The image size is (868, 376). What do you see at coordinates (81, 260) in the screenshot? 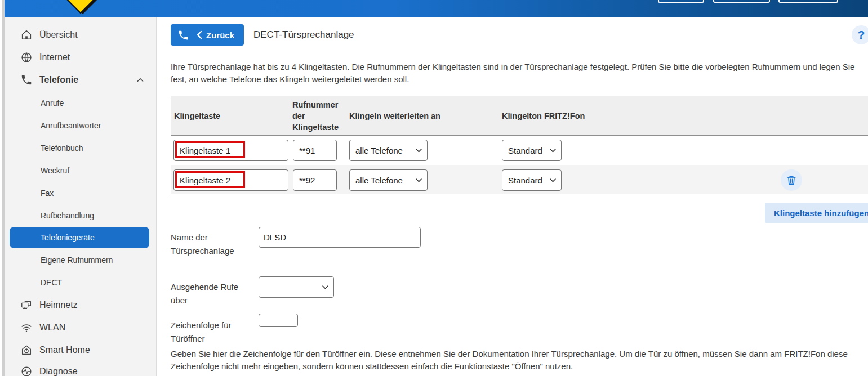
I see `sidebar-item-eigene-rufnummern: Eigene Rufnummern` at bounding box center [81, 260].